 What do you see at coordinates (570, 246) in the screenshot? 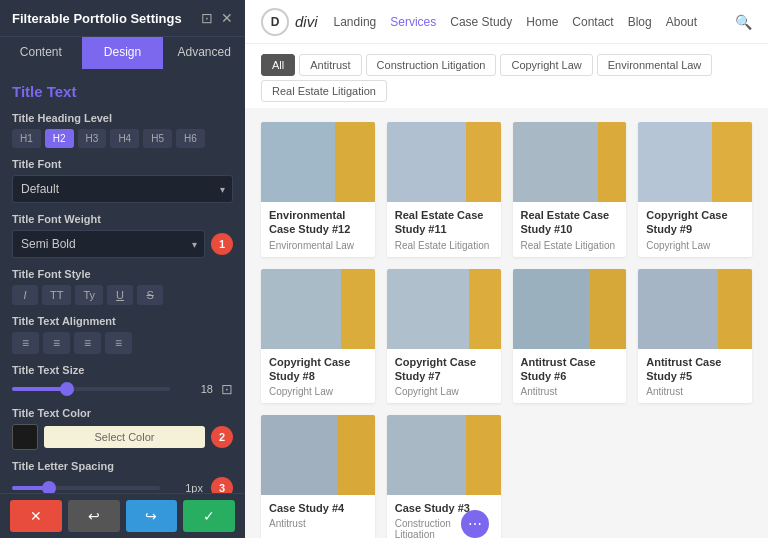
I see `portfolio-tag-2: Real Estate Litigation` at bounding box center [570, 246].